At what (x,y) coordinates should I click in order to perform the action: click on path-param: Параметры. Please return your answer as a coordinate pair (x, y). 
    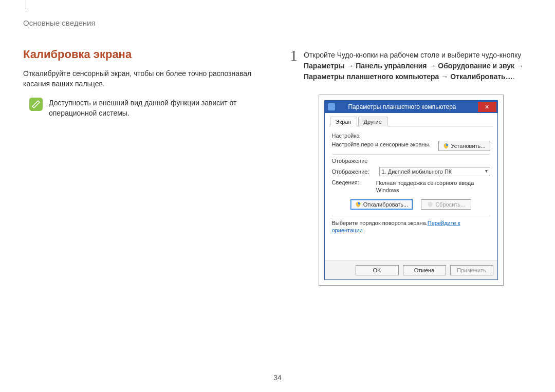
    Looking at the image, I should click on (324, 66).